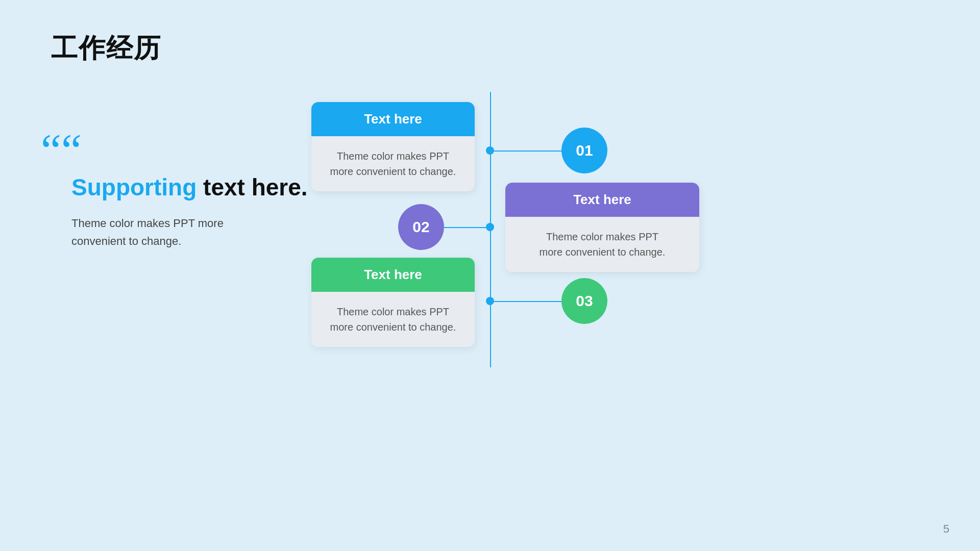 The width and height of the screenshot is (980, 551). Describe the element at coordinates (602, 244) in the screenshot. I see `card-02-body: Theme color makes PPT more convenient to…` at that location.